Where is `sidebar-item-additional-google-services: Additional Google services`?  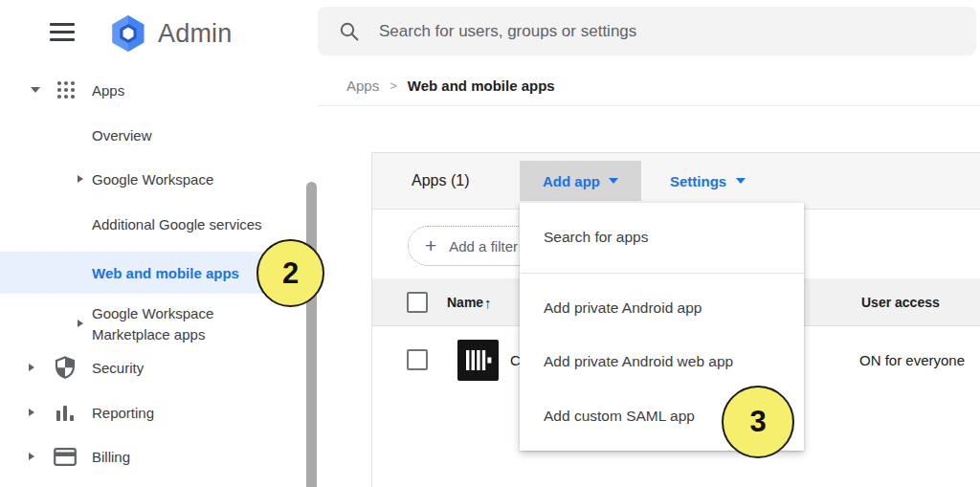 sidebar-item-additional-google-services: Additional Google services is located at coordinates (159, 224).